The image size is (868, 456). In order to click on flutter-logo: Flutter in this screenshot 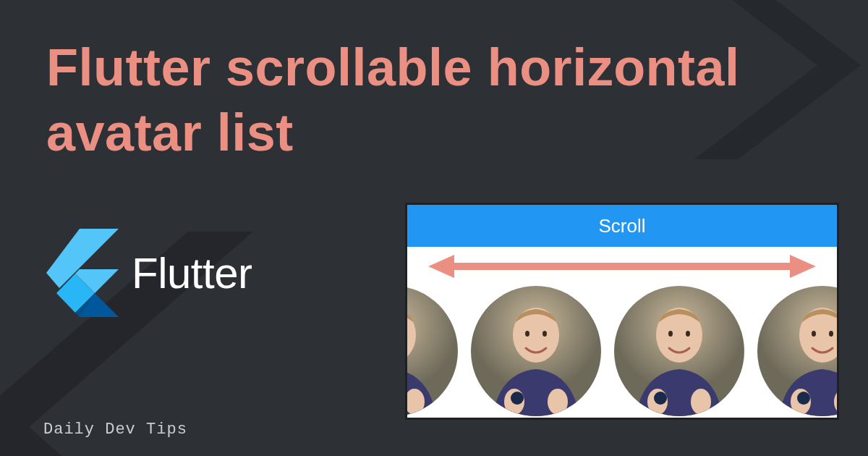, I will do `click(149, 273)`.